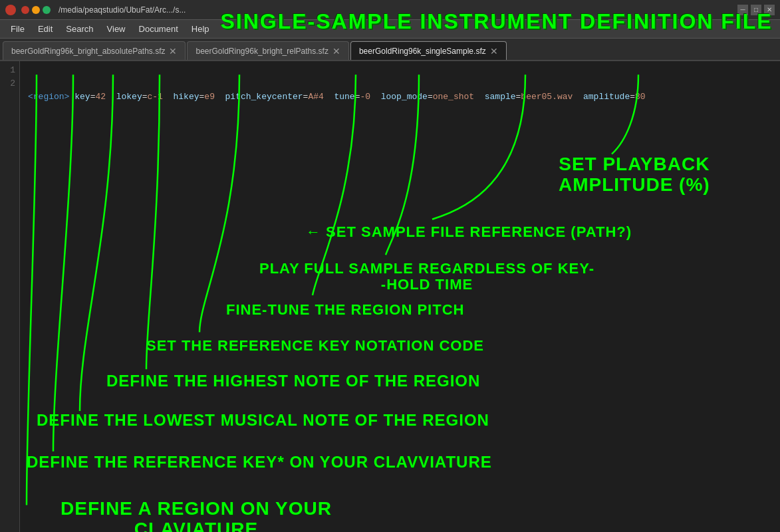 This screenshot has width=780, height=532. What do you see at coordinates (25, 10) in the screenshot?
I see `close-btn` at bounding box center [25, 10].